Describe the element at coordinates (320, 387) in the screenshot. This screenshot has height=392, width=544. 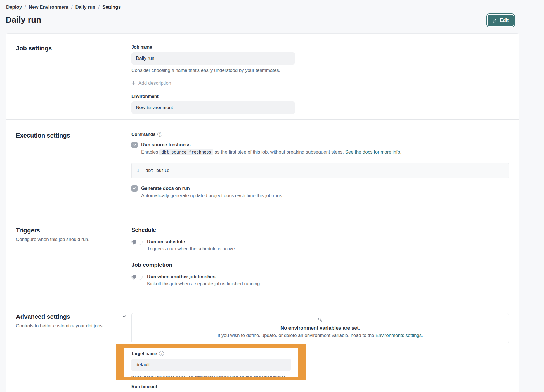
I see `run-timeout-label: Run timeout` at that location.